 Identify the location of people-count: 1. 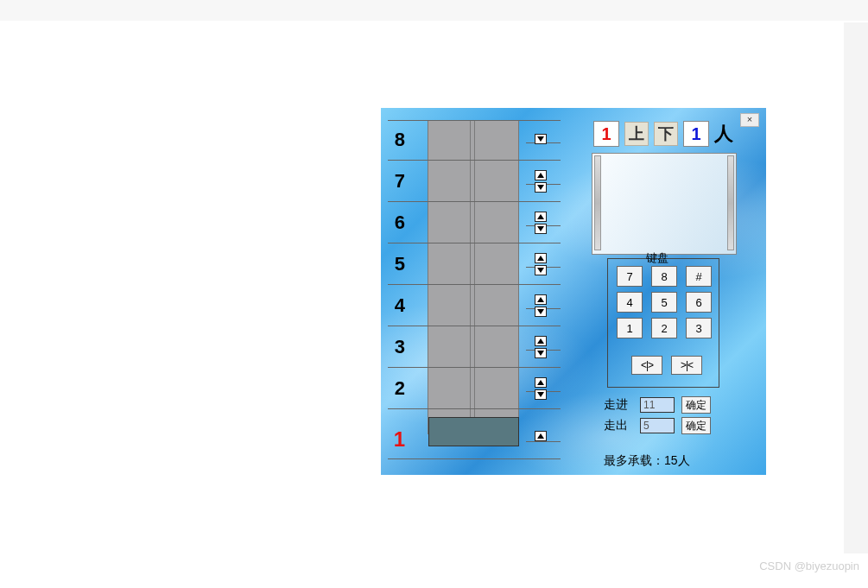
(696, 134).